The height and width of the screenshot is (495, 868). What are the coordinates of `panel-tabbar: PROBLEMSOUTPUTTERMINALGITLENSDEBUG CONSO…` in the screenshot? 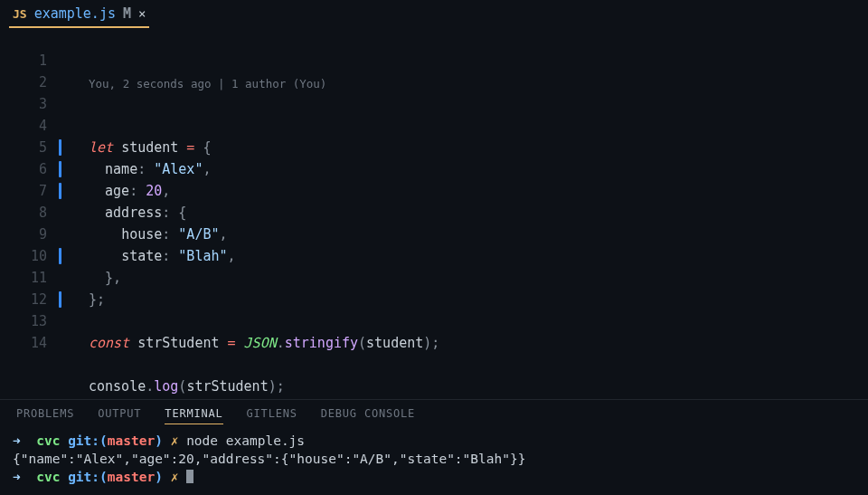 It's located at (434, 414).